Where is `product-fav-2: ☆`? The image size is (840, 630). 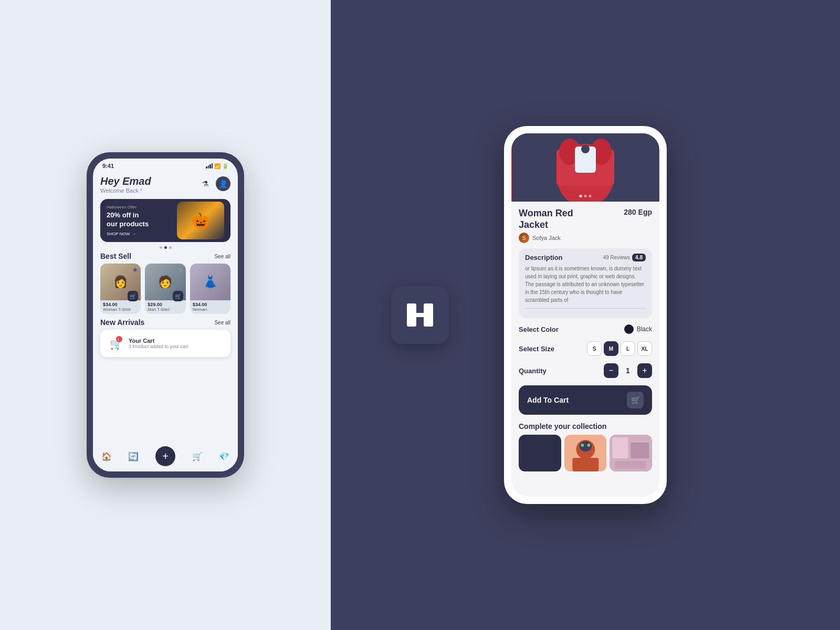
product-fav-2: ☆ is located at coordinates (181, 270).